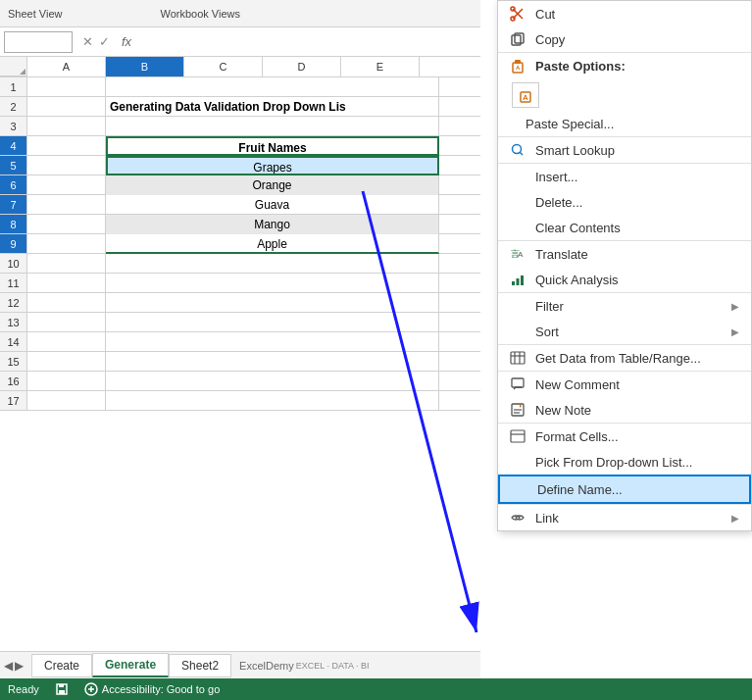 Image resolution: width=752 pixels, height=700 pixels. I want to click on cell-b2: Generating Data Validation Drop Down Lis, so click(273, 107).